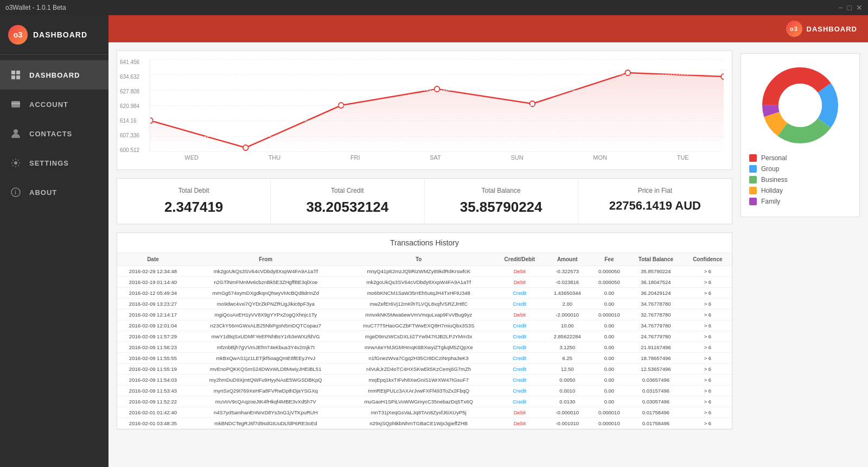  I want to click on close-icon: ✕, so click(859, 8).